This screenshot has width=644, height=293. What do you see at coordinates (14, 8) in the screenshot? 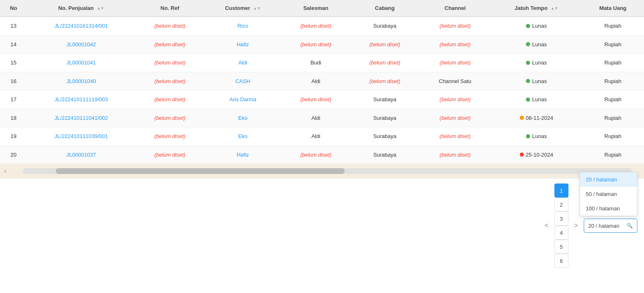
I see `col-no: No` at bounding box center [14, 8].